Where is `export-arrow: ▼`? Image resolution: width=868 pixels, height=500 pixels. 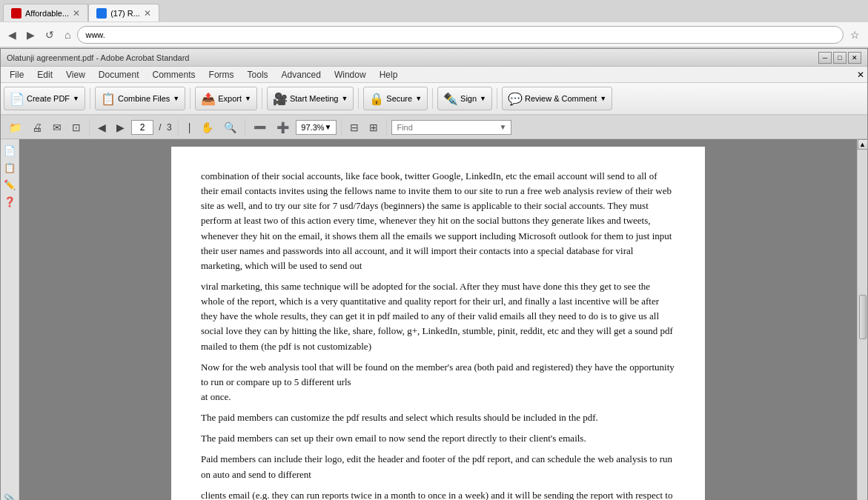 export-arrow: ▼ is located at coordinates (248, 99).